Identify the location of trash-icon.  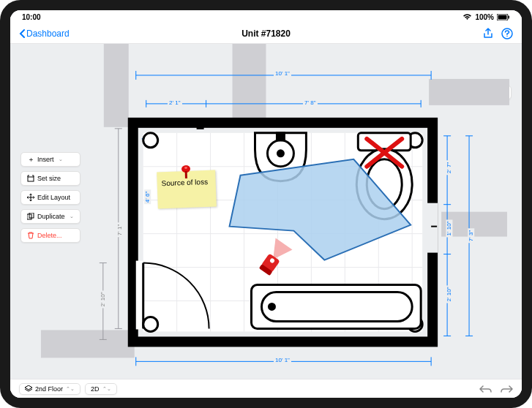
(31, 235).